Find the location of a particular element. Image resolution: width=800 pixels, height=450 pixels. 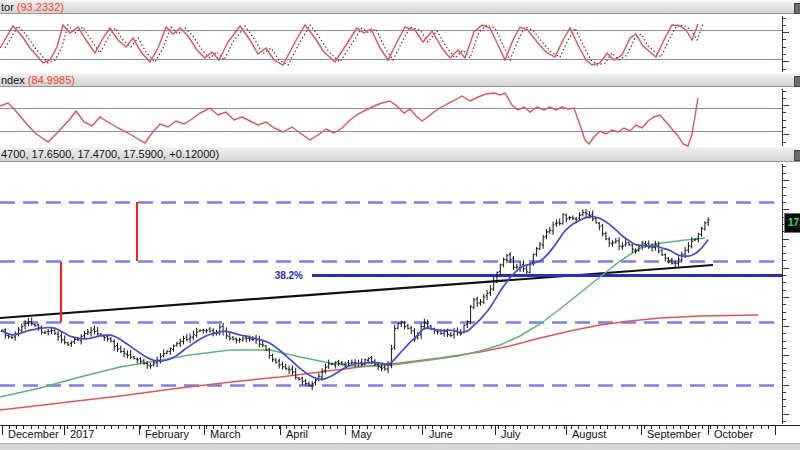

rsi-plot is located at coordinates (400, 117).